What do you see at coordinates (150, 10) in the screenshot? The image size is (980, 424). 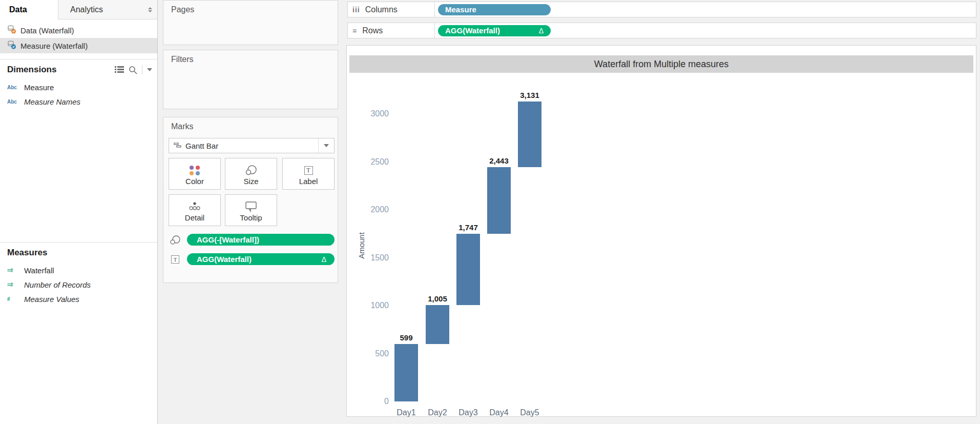 I see `sort-arrows-icon` at bounding box center [150, 10].